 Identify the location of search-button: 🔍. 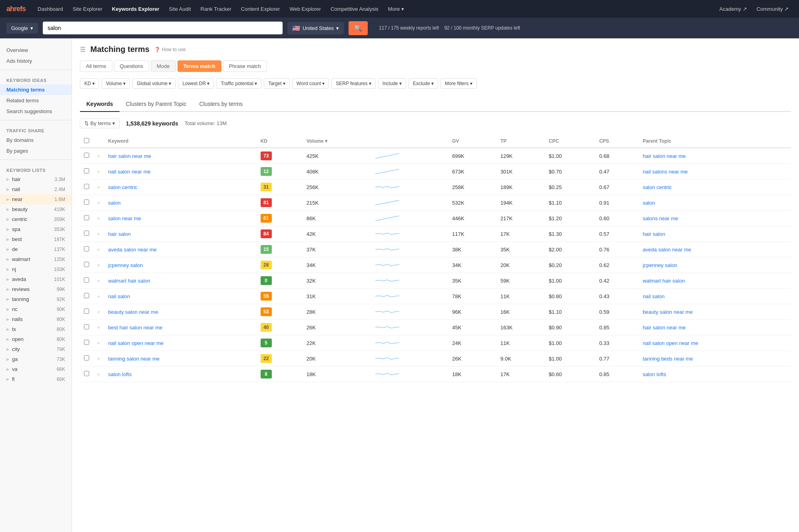
(358, 28).